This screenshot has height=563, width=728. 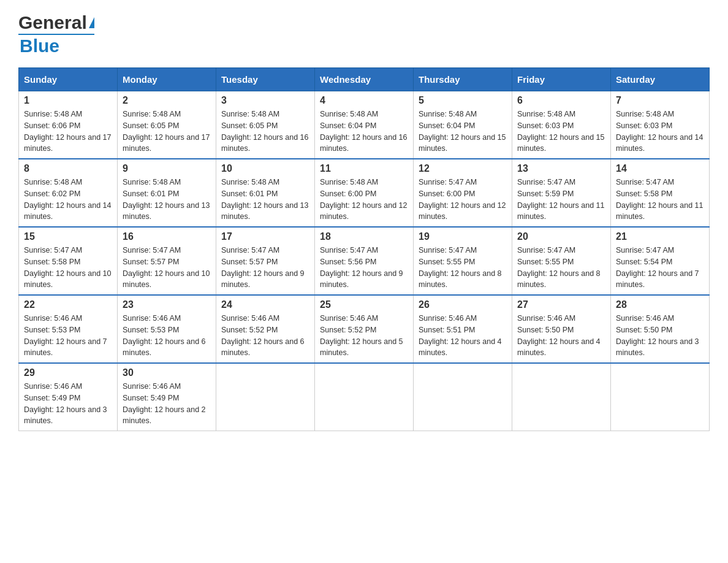 What do you see at coordinates (266, 261) in the screenshot?
I see `calendar-cell: 17 Sunrise: 5:47 AMSunset: 5:57 PMDaylig…` at bounding box center [266, 261].